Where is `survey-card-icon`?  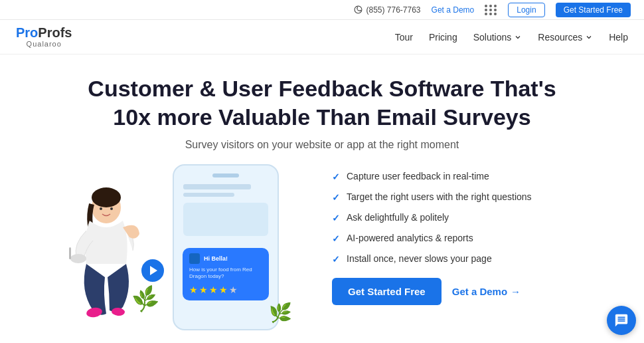 survey-card-icon is located at coordinates (195, 259).